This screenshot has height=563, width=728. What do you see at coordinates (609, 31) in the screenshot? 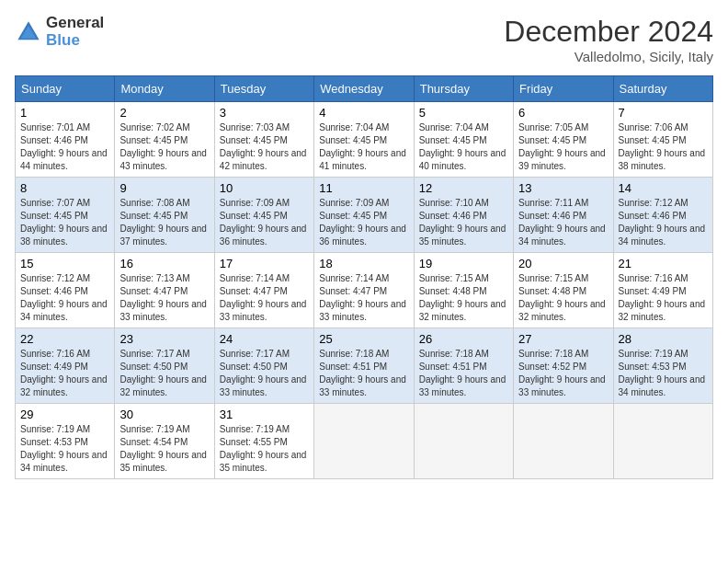
I see `month-year: December 2024` at bounding box center [609, 31].